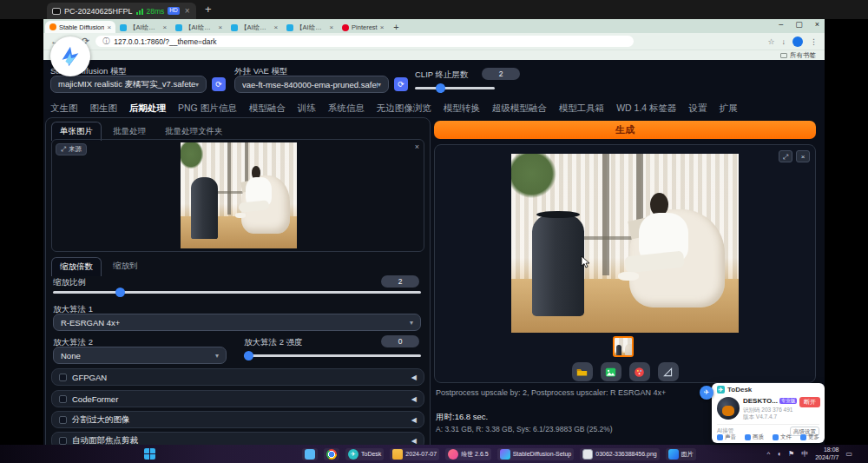  What do you see at coordinates (219, 84) in the screenshot?
I see `model-refresh-button: ⟳` at bounding box center [219, 84].